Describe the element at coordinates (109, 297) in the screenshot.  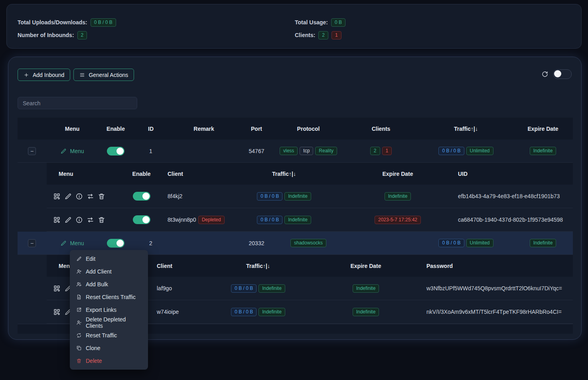
I see `menu-item-reset-clients-traffic: Reset Clients Traffic` at that location.